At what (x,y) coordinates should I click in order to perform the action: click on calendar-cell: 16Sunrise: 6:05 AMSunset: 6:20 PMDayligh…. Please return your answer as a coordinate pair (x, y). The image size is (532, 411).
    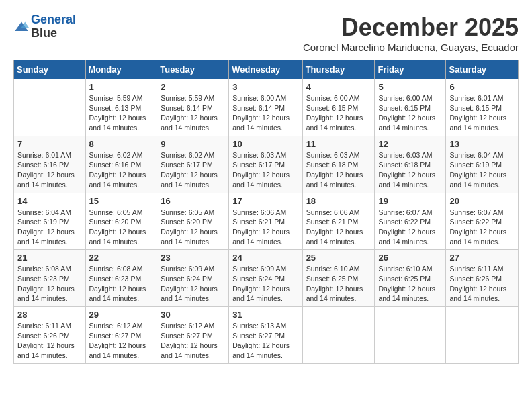
    Looking at the image, I should click on (193, 222).